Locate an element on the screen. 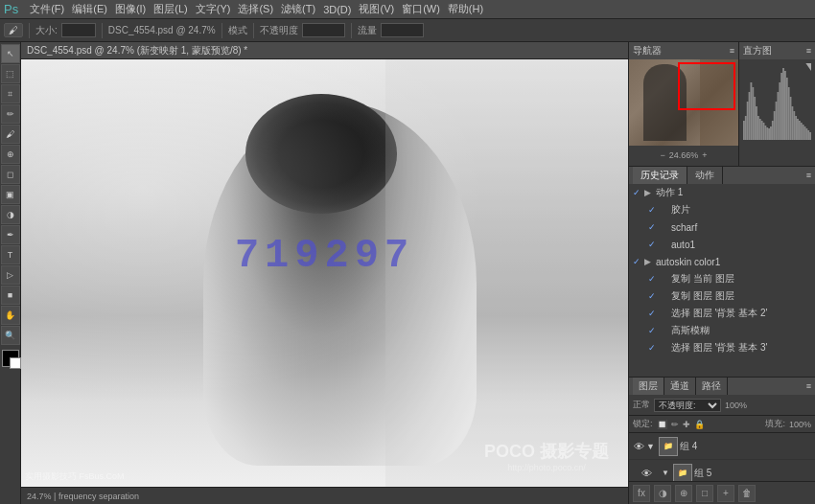  menu-window: 窗口(W) is located at coordinates (421, 10).